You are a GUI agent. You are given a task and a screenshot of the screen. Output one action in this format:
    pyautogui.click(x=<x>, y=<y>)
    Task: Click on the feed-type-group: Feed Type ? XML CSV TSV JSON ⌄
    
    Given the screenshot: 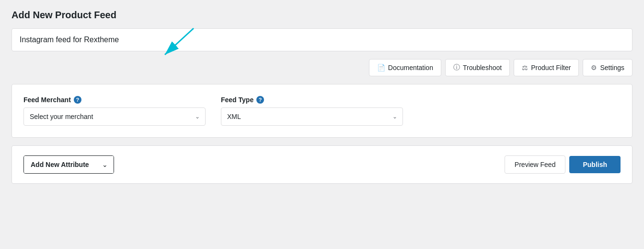 What is the action you would take?
    pyautogui.click(x=312, y=111)
    